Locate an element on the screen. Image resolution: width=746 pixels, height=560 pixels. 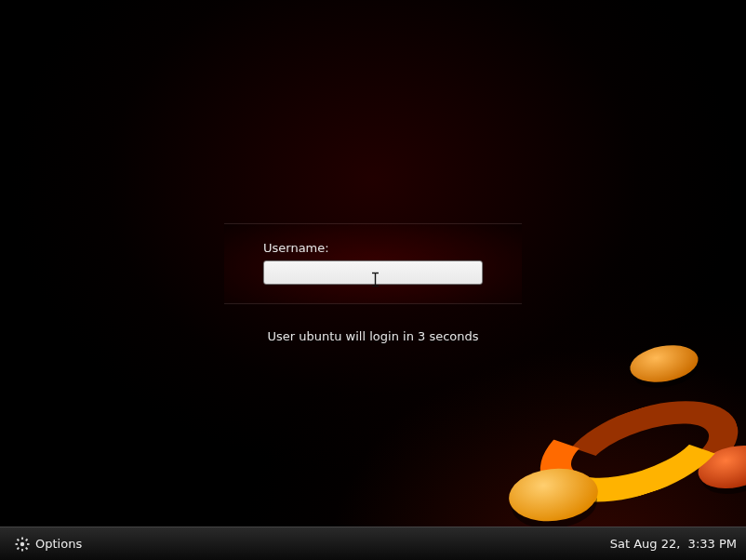
autologin-status: User ubuntu will login in 3 seconds is located at coordinates (373, 337).